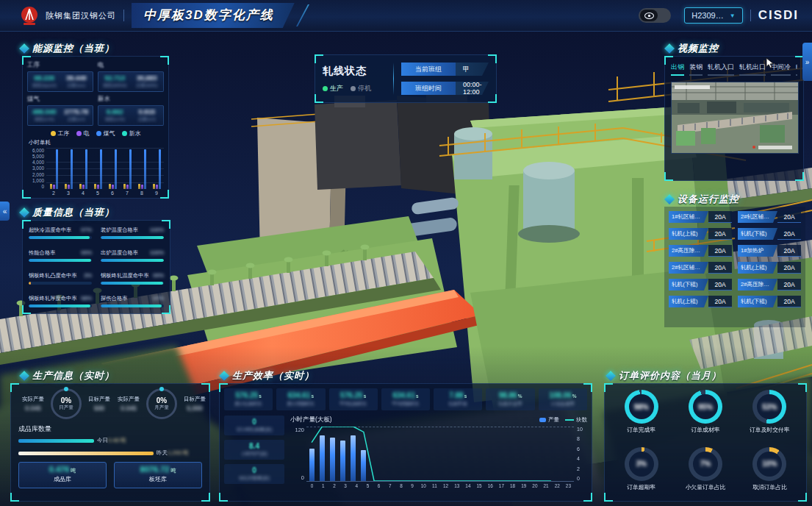 The height and width of the screenshot is (506, 812). I want to click on camera-tab-轧机入口: 轧机入口, so click(721, 69).